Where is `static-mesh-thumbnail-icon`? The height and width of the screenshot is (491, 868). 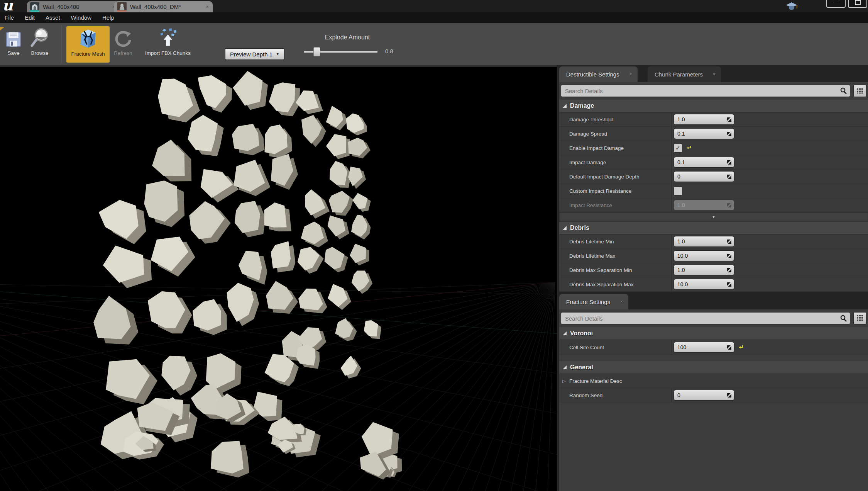 static-mesh-thumbnail-icon is located at coordinates (35, 7).